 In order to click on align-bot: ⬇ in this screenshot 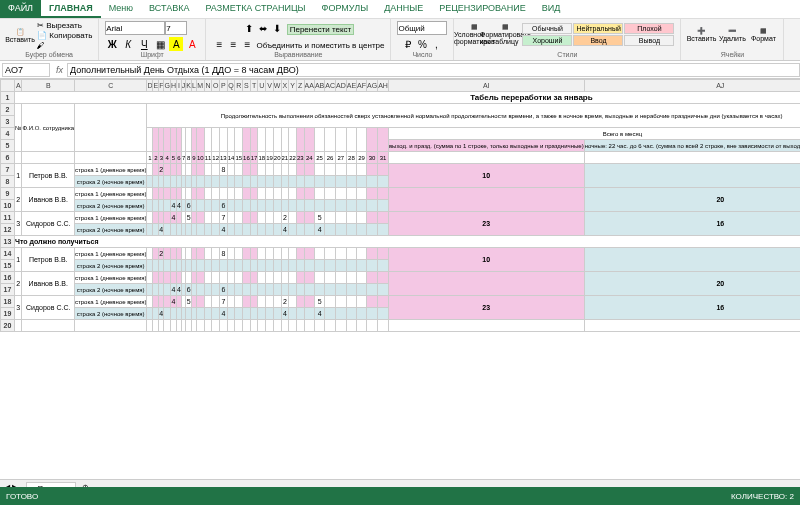, I will do `click(277, 28)`.